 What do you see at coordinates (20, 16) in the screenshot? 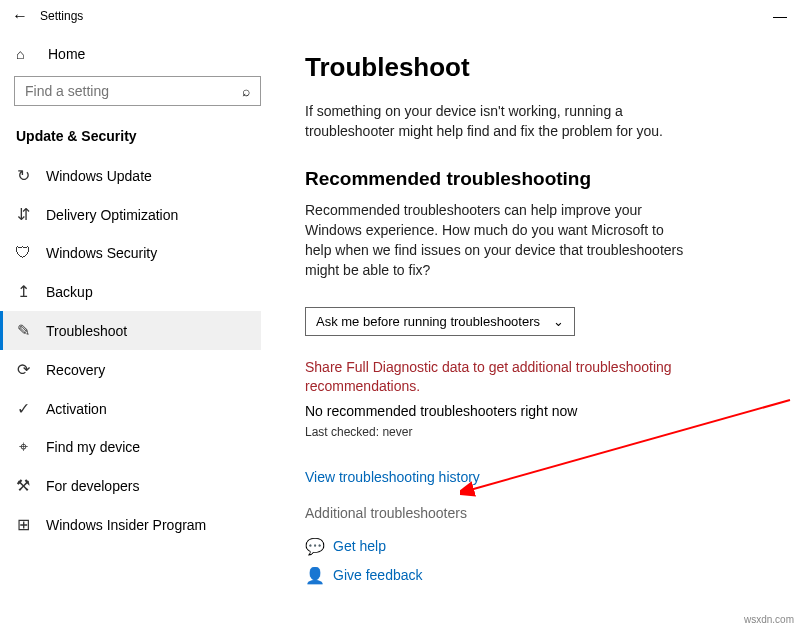
I see `back-button: ←` at bounding box center [20, 16].